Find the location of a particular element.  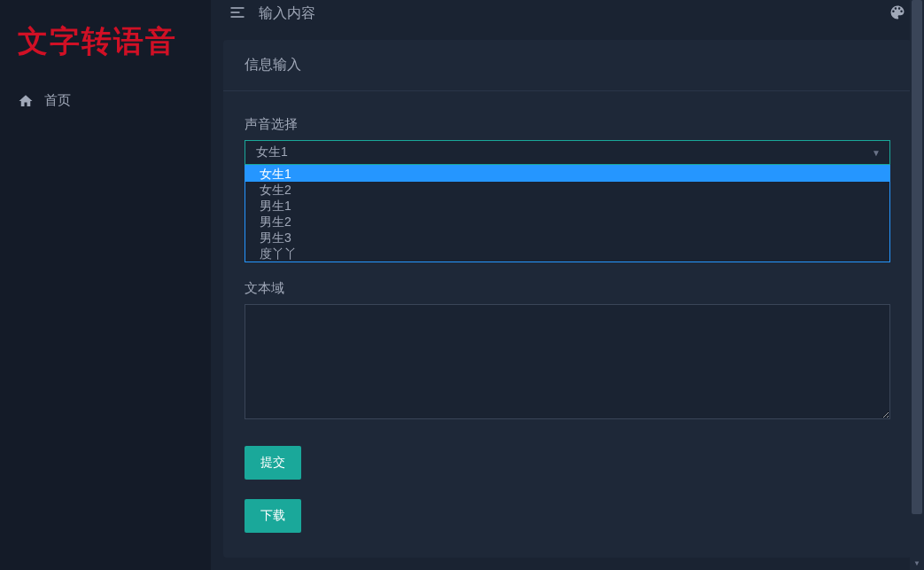

palette-icon is located at coordinates (897, 12).